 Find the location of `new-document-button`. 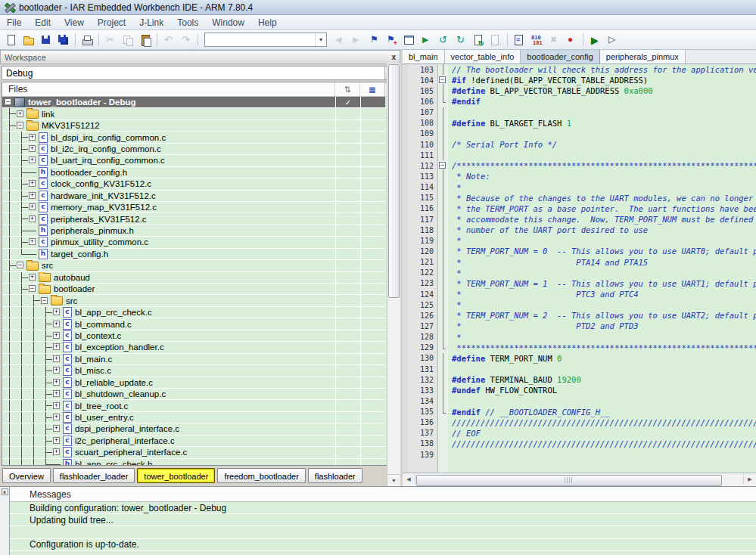

new-document-button is located at coordinates (11, 40).